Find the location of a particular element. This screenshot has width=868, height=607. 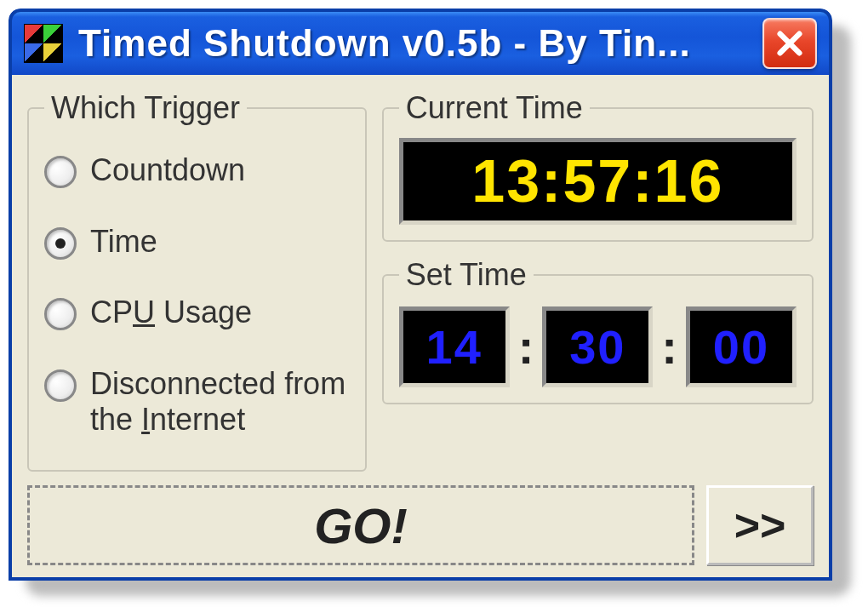

current-time-display: 13:57:16 is located at coordinates (597, 181).